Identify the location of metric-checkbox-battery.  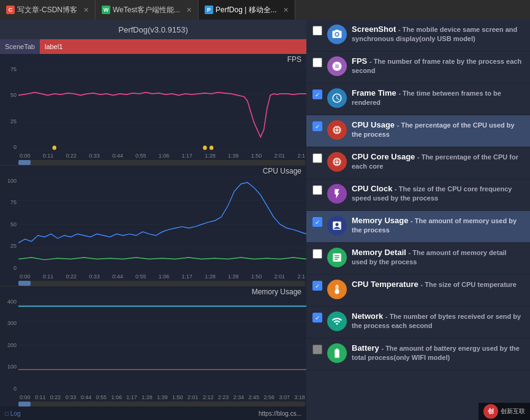
(317, 349).